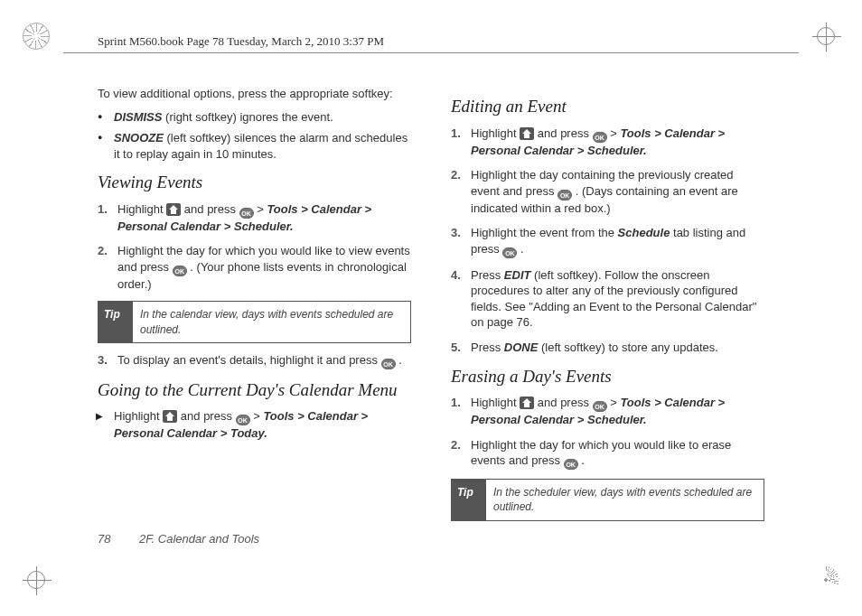  Describe the element at coordinates (607, 107) in the screenshot. I see `heading-editing-event: Editing an Event` at that location.